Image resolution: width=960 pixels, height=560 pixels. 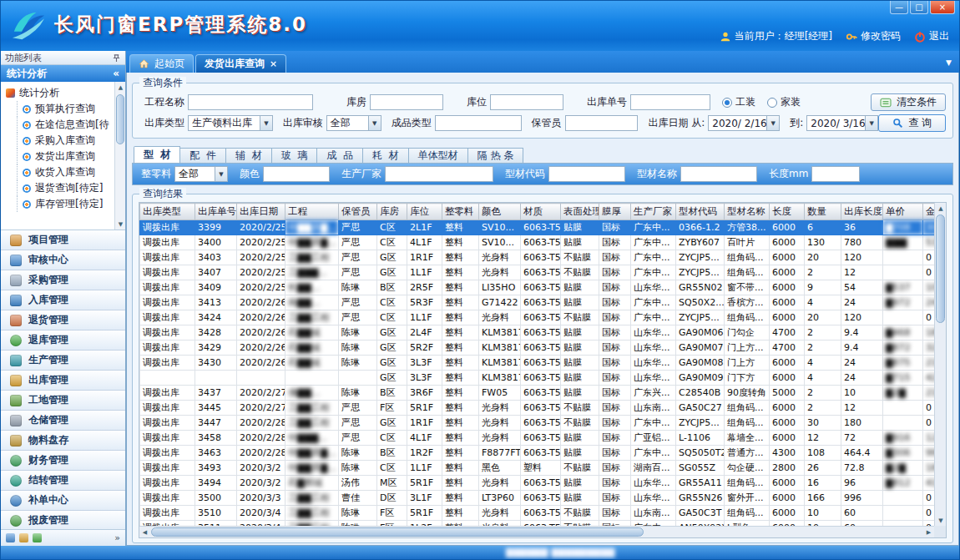 What do you see at coordinates (538, 453) in the screenshot?
I see `table-row: 调拨出库34632020/2/28华▇▇原▇...陈琳B区1R2F整料F8877…` at bounding box center [538, 453].